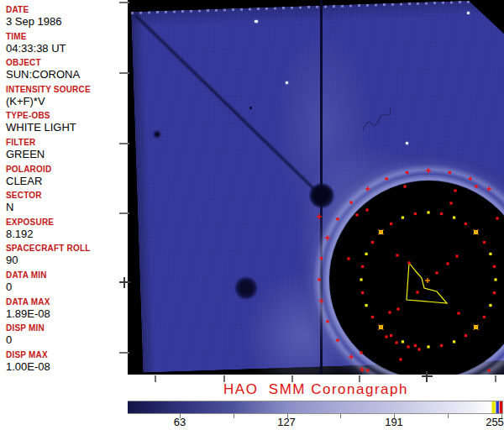 This screenshot has width=504, height=430. I want to click on metadata-field: POLAROIDCLEAR, so click(67, 176).